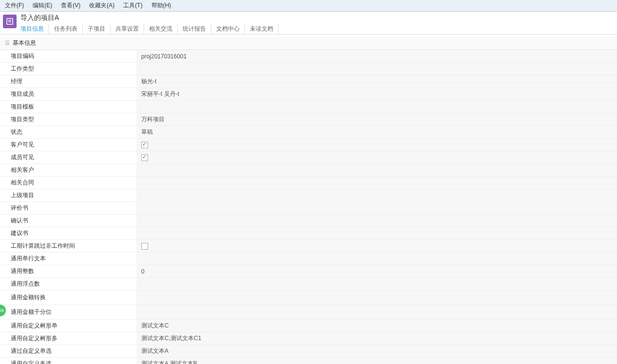 The width and height of the screenshot is (617, 364). What do you see at coordinates (309, 234) in the screenshot?
I see `form-row: 建议书` at bounding box center [309, 234].